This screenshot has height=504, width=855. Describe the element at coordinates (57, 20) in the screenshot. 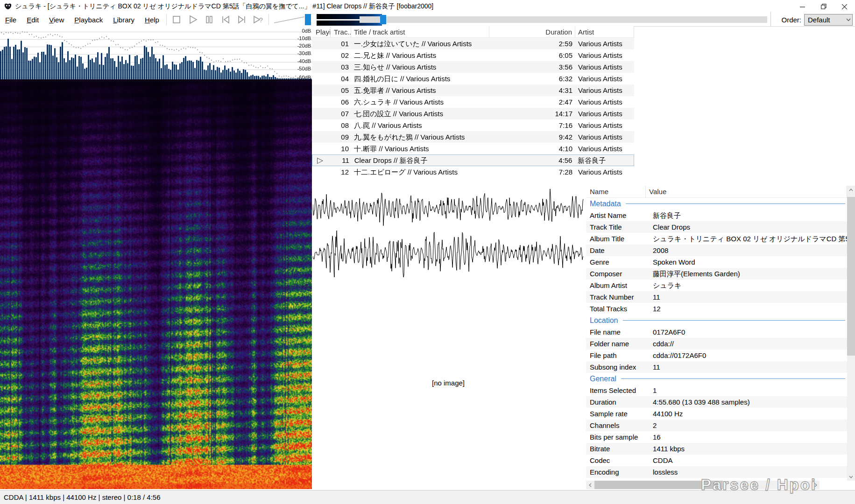

I see `menu-view: View` at that location.